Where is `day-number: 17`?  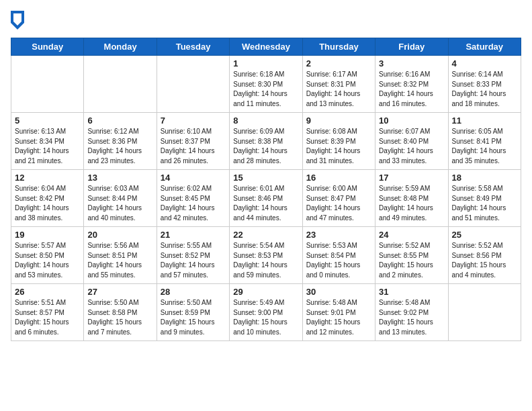
day-number: 17 is located at coordinates (411, 177).